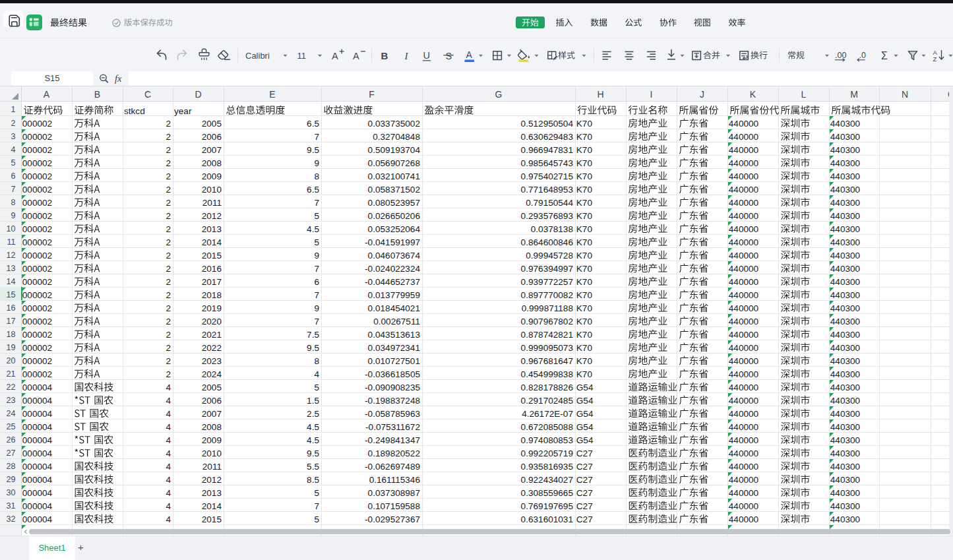 The height and width of the screenshot is (560, 953). Describe the element at coordinates (406, 56) in the screenshot. I see `svg-text: I` at that location.